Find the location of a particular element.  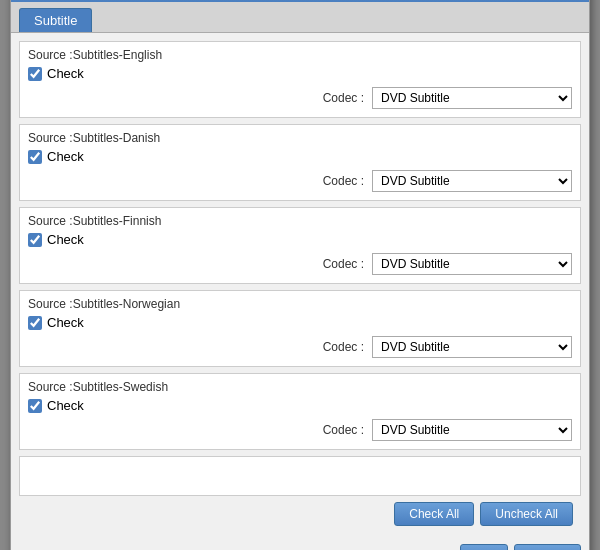

cancel-button: Cancel is located at coordinates (548, 547).